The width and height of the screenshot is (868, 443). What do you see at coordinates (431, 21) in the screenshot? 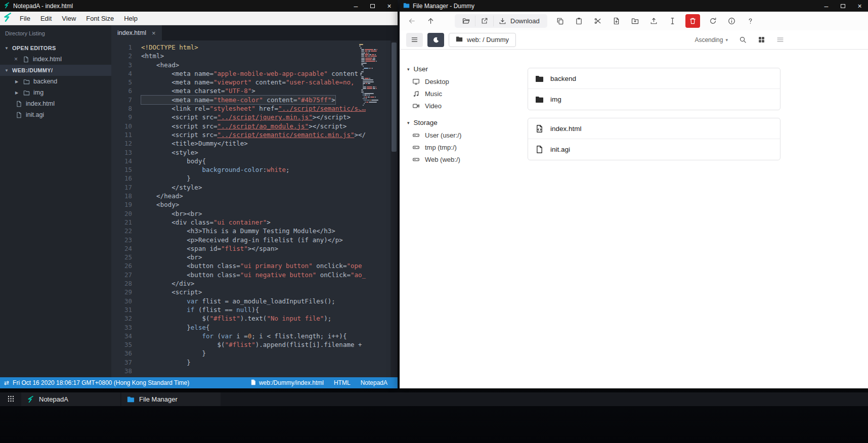
I see `up-button` at bounding box center [431, 21].